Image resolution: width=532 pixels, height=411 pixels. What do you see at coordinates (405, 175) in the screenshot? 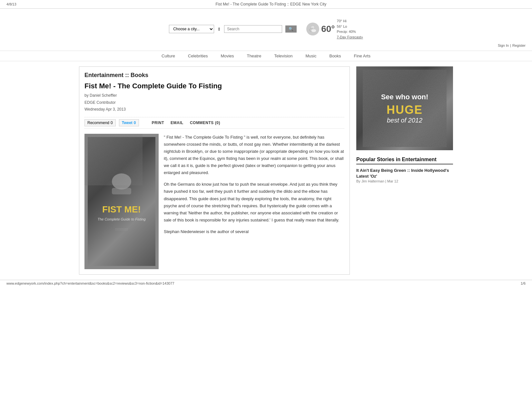
I see `popular-story-item: It Ain't Easy Being Green :: Inside Holl…` at bounding box center [405, 175].